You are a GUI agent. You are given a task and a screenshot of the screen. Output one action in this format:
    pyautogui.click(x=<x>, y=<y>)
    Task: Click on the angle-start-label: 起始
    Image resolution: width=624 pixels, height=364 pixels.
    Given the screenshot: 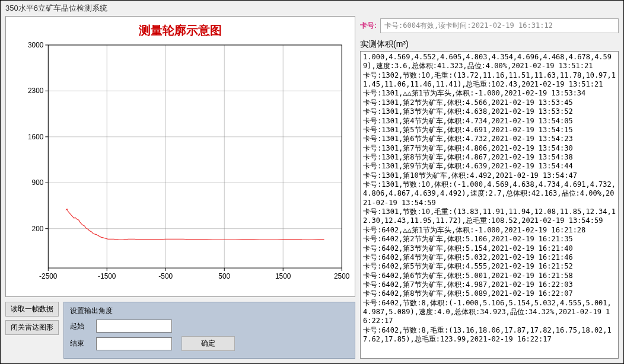 What is the action you would take?
    pyautogui.click(x=81, y=326)
    